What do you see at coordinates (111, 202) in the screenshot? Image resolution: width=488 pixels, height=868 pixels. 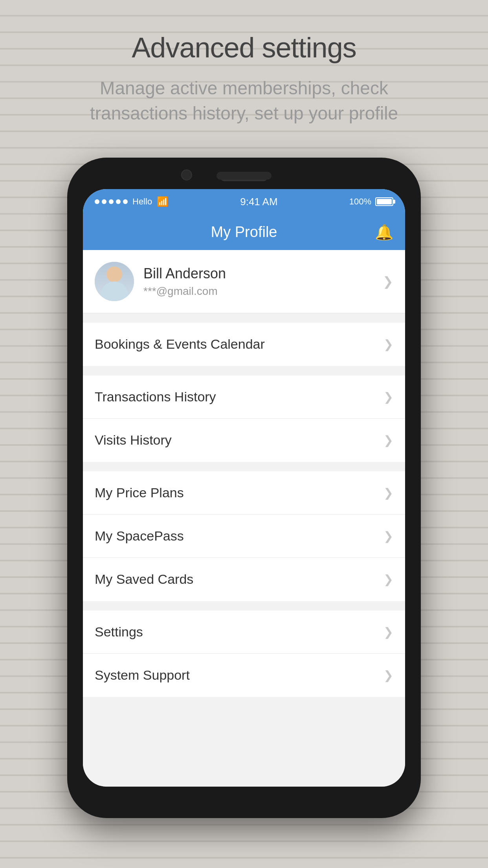 I see `signal-dots` at bounding box center [111, 202].